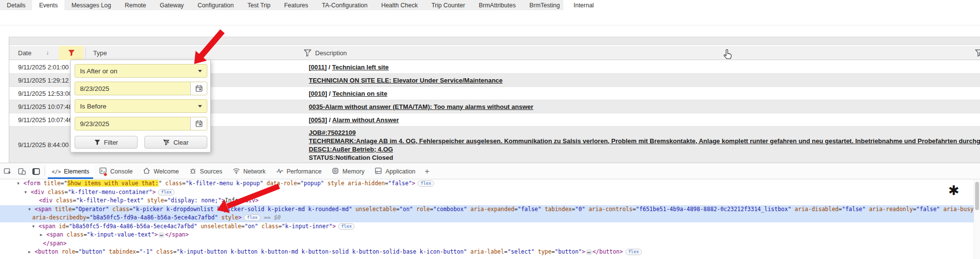 The width and height of the screenshot is (980, 259). Describe the element at coordinates (16, 5) in the screenshot. I see `tab-details: Details` at that location.